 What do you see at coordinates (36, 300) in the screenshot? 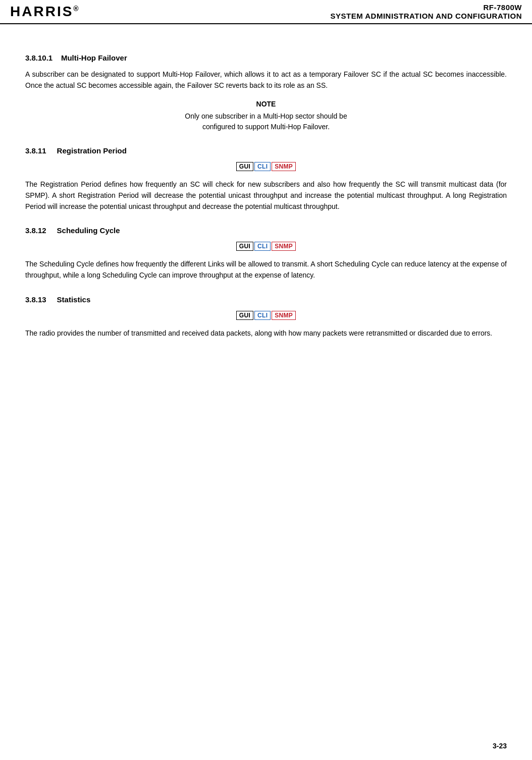
I see `section-number-3-8-13: 3.8.13` at bounding box center [36, 300].